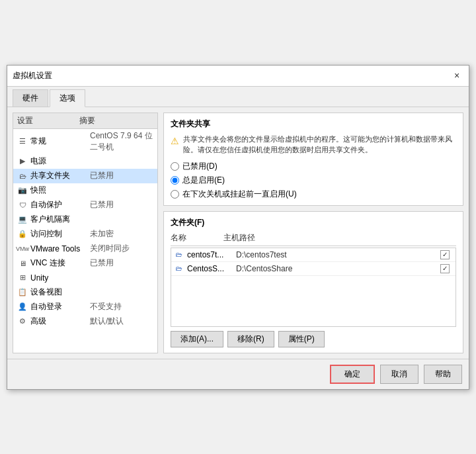 This screenshot has width=476, height=454. Describe the element at coordinates (175, 145) in the screenshot. I see `warning-icon: ⚠` at that location.